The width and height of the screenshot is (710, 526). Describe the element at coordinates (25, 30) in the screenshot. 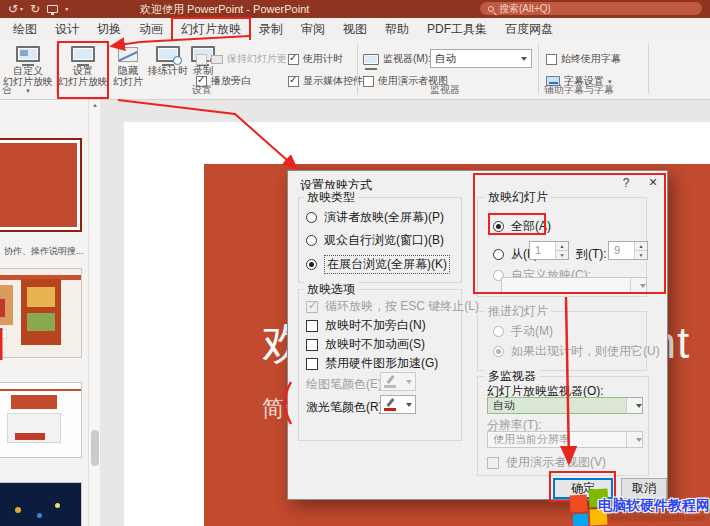

I see `tab-draw: 绘图` at that location.